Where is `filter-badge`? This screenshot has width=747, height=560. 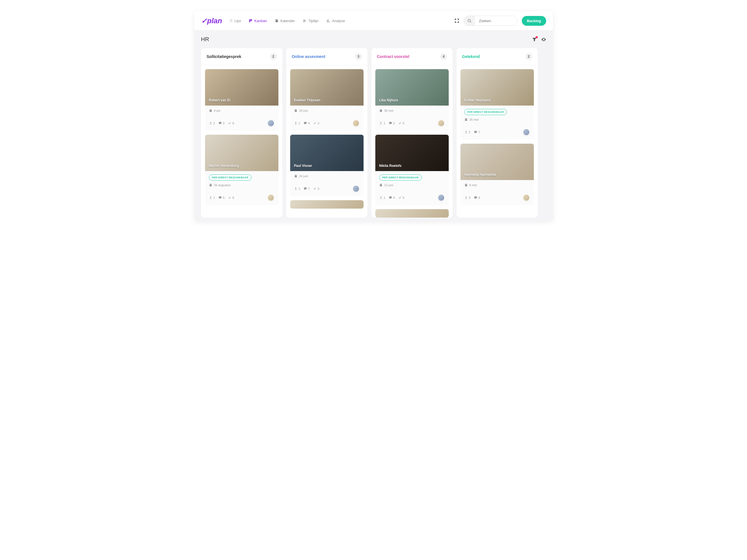
filter-badge is located at coordinates (537, 37).